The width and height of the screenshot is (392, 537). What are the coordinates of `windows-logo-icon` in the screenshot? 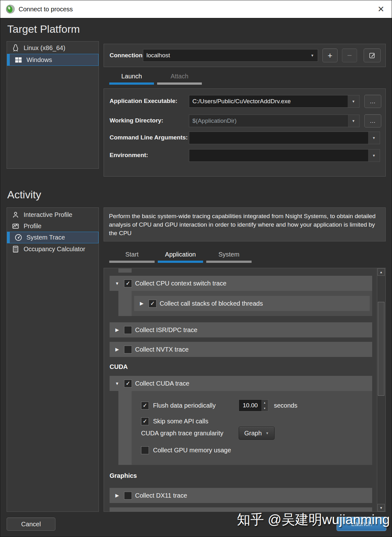 It's located at (18, 60).